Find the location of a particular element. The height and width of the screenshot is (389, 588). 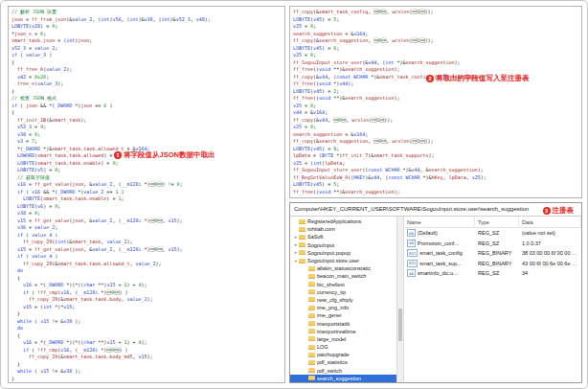

code-line: ff_copy_29(&smart_task.task.body_md5, v1… is located at coordinates (147, 357).